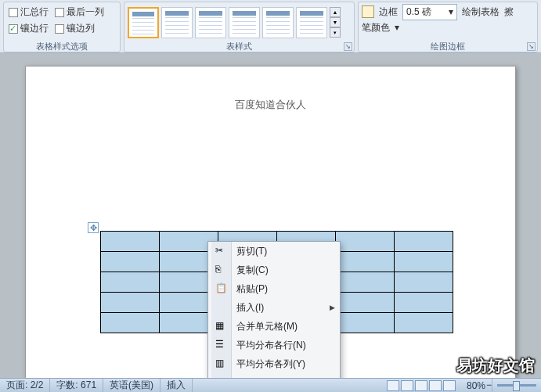 The height and width of the screenshot is (392, 541). Describe the element at coordinates (93, 228) in the screenshot. I see `table-move-handle: ✥` at that location.